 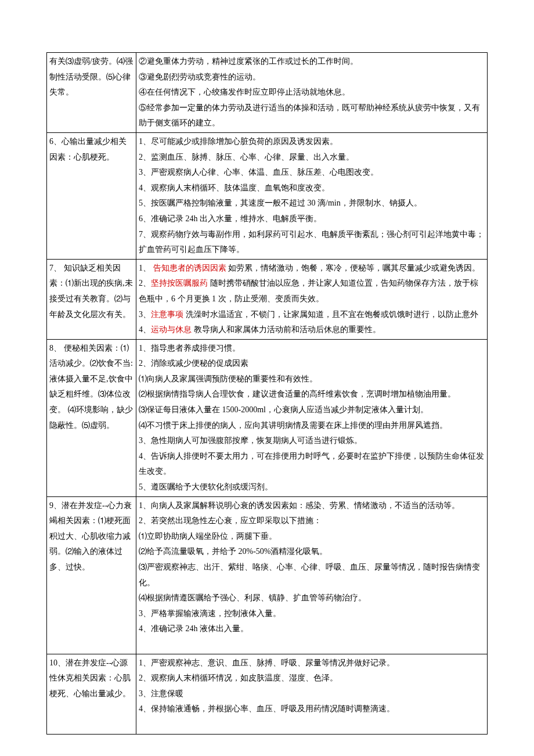 I want to click on table-row: 7、 知识缺乏相关因素：⑴新出现的疾病,未接受过有关教育。⑵与年龄及文化层次有关…, so click(x=267, y=299).